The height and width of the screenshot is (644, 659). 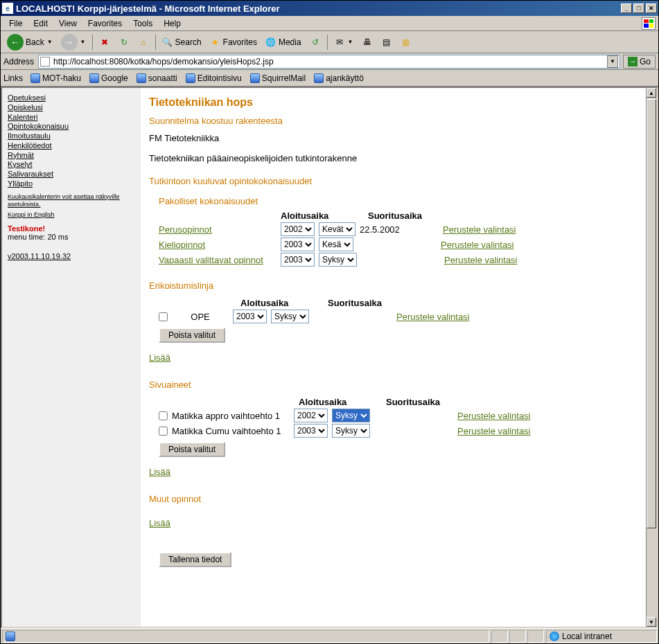 What do you see at coordinates (406, 42) in the screenshot?
I see `discuss-button: ▦` at bounding box center [406, 42].